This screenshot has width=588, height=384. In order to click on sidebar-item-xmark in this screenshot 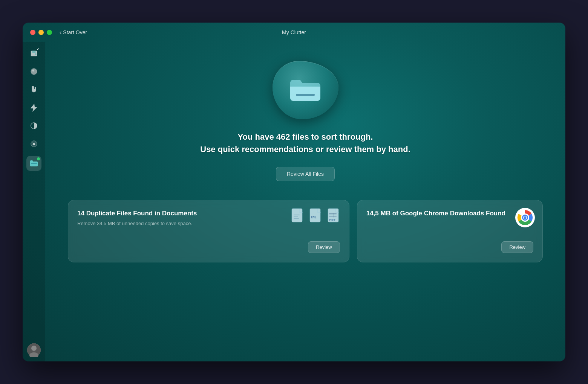, I will do `click(34, 144)`.